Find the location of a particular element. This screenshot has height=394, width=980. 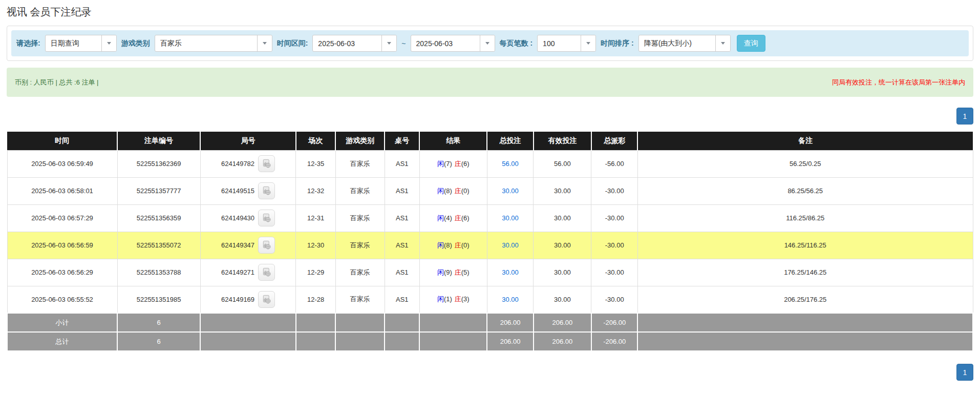

player-result-label: 闲 is located at coordinates (440, 299).